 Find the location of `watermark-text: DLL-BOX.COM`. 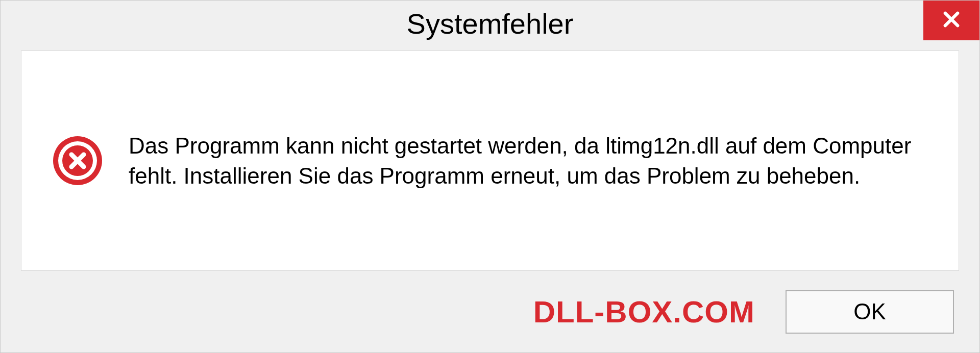

watermark-text: DLL-BOX.COM is located at coordinates (644, 312).